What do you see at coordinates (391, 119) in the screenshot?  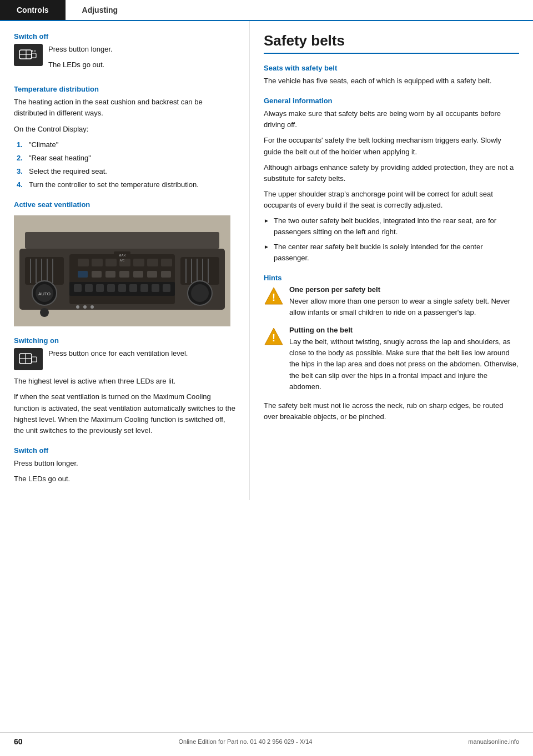 I see `general-info-body1: Always make sure that safety belts are b…` at bounding box center [391, 119].